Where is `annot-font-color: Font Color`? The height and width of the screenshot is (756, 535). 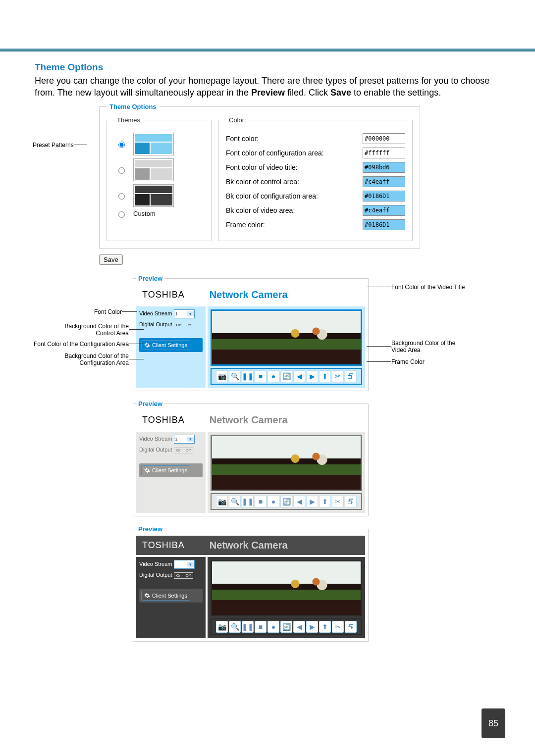
annot-font-color: Font Color is located at coordinates (115, 312).